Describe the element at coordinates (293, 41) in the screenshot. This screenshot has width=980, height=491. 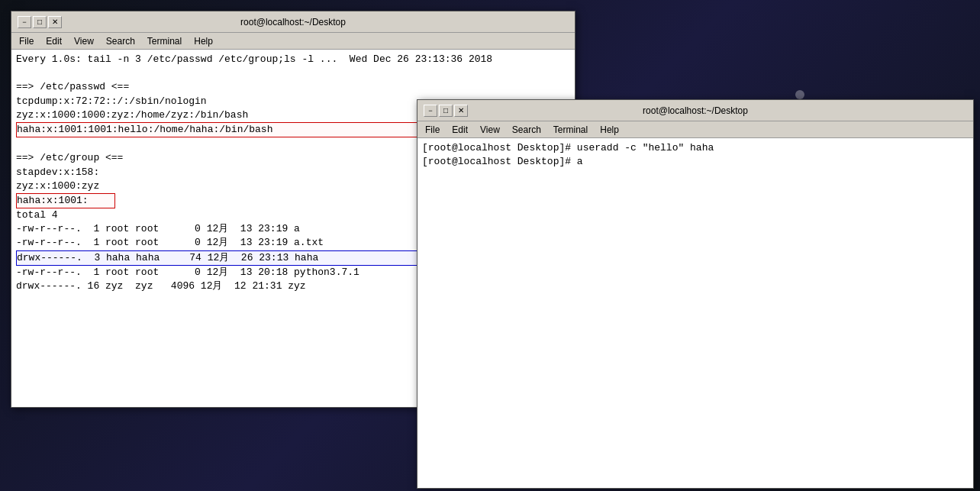
I see `menu-bar-1: File Edit View Search Terminal Help` at that location.